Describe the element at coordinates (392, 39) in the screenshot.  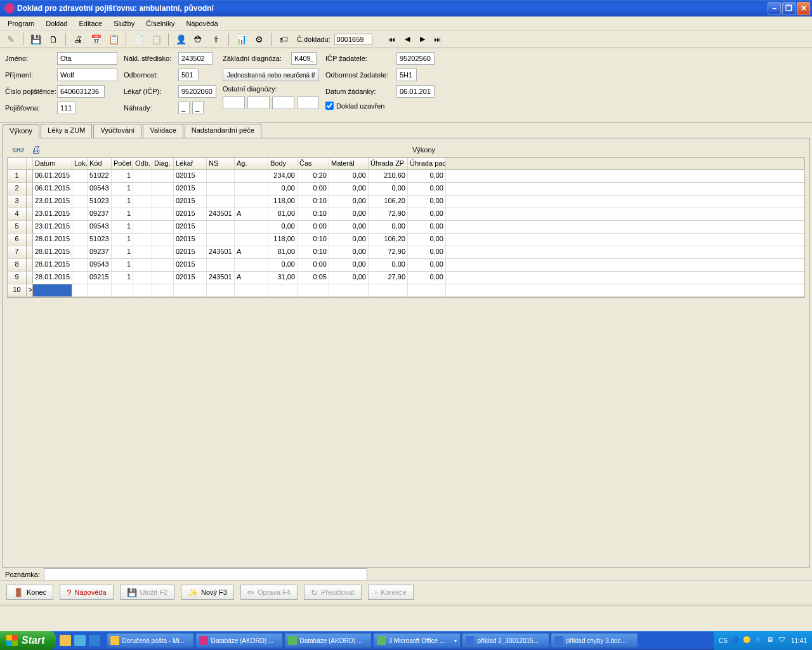
I see `nav-first-icon: ⏮` at that location.